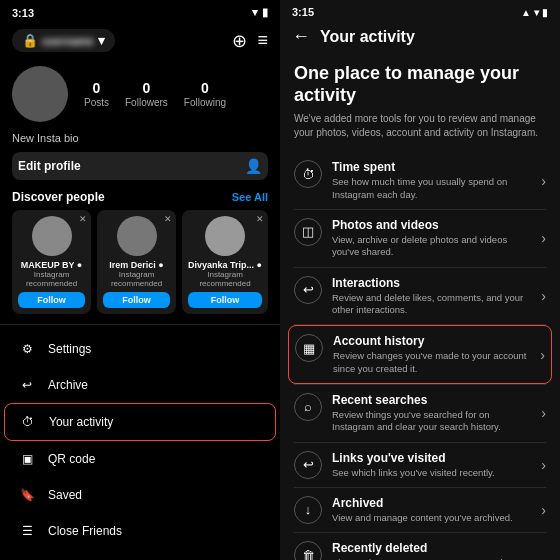 This screenshot has height=560, width=560. Describe the element at coordinates (308, 550) in the screenshot. I see `recently-deleted-icon: 🗑` at that location.